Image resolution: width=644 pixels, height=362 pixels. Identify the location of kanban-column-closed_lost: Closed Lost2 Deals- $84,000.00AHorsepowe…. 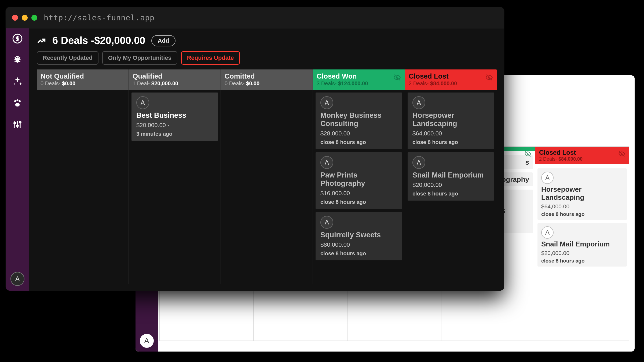
(451, 177).